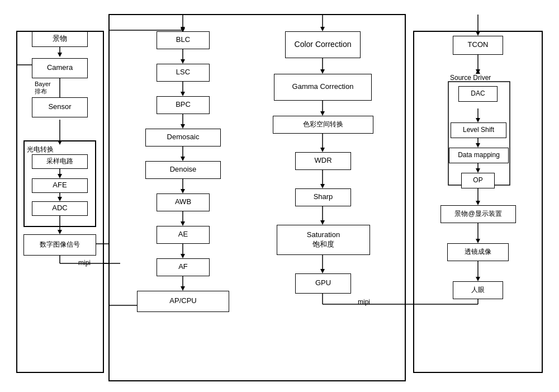 This screenshot has height=392, width=559. Describe the element at coordinates (183, 138) in the screenshot. I see `box-demosaic: Demosaic` at that location.